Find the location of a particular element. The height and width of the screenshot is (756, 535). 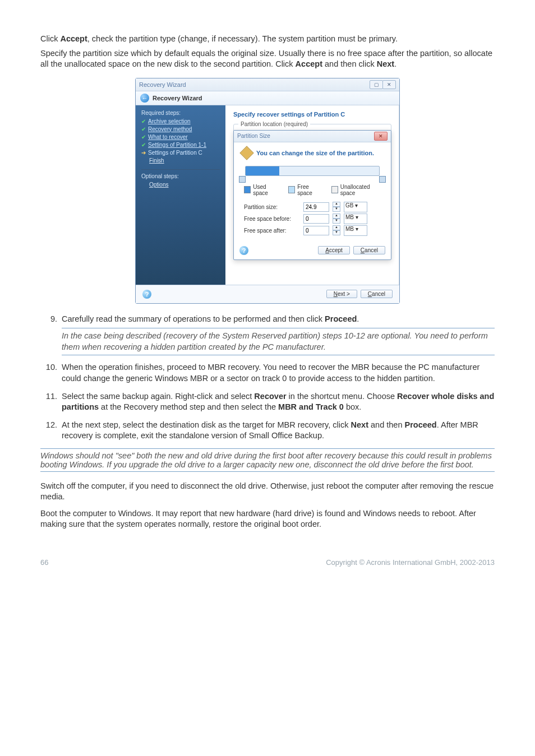

required-steps-label: Required steps: is located at coordinates (181, 113).